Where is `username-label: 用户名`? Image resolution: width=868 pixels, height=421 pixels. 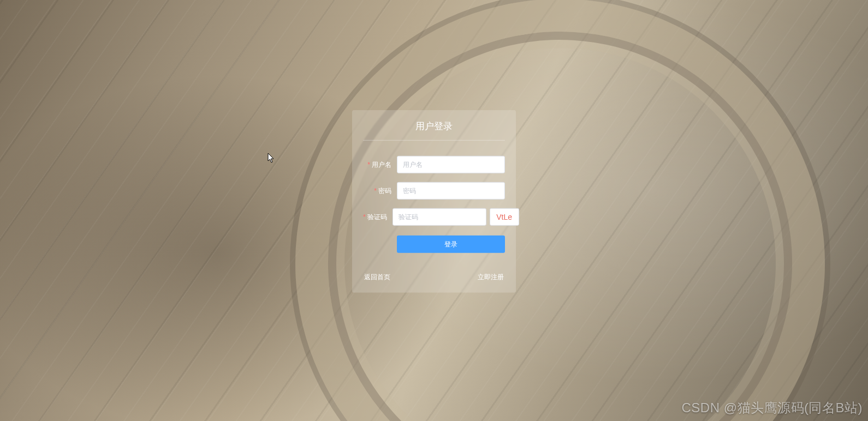
username-label: 用户名 is located at coordinates (380, 165).